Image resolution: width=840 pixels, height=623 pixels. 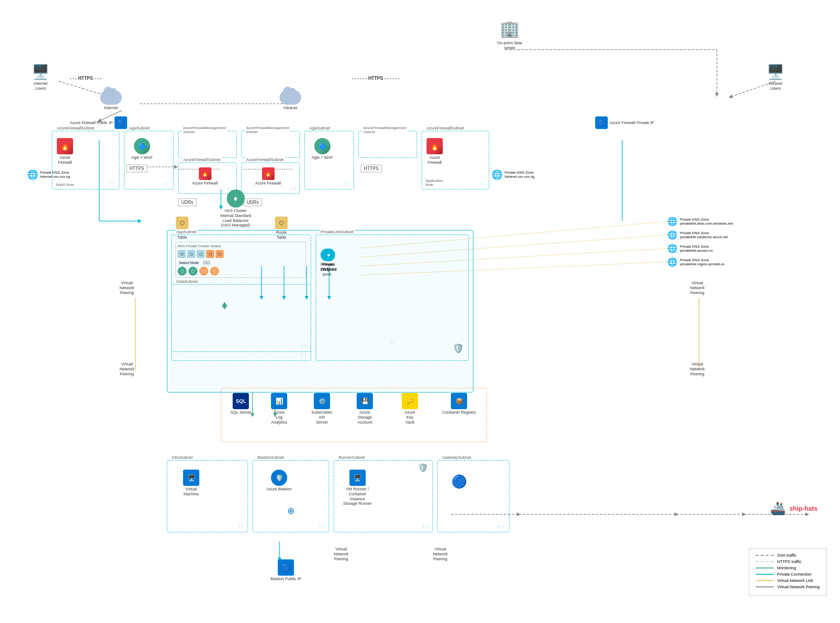 I want to click on pod-2: ⬡⬡, so click(x=207, y=263).